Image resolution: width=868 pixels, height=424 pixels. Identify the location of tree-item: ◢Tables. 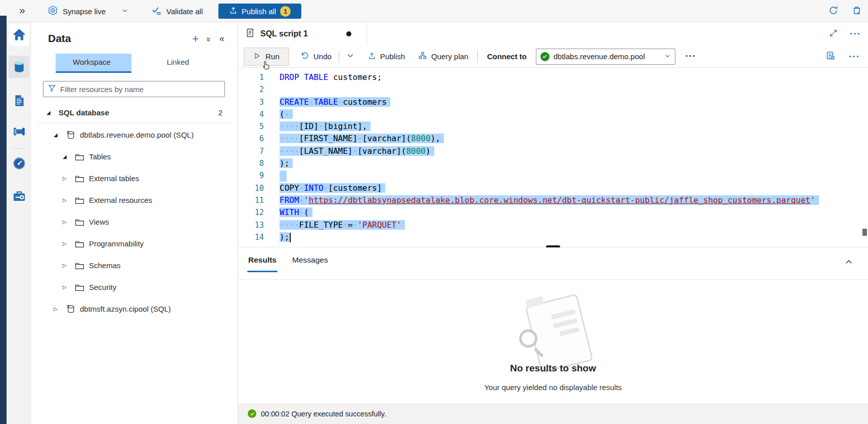
(134, 157).